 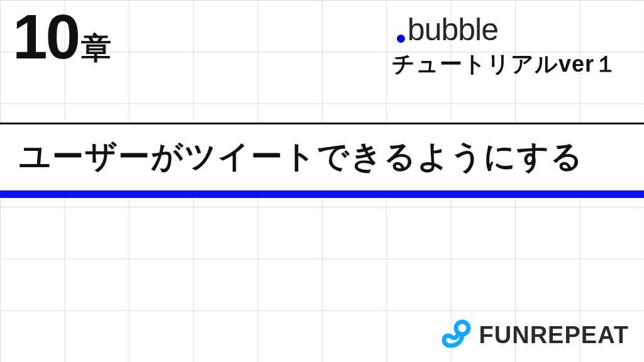 I want to click on bubble-brand-name: bubble, so click(x=453, y=30).